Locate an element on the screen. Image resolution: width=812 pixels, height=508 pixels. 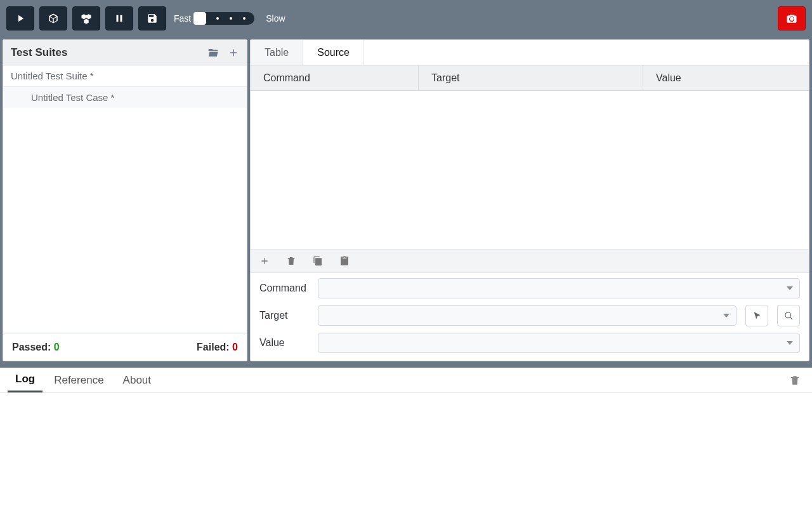
speed-thumb is located at coordinates (200, 18).